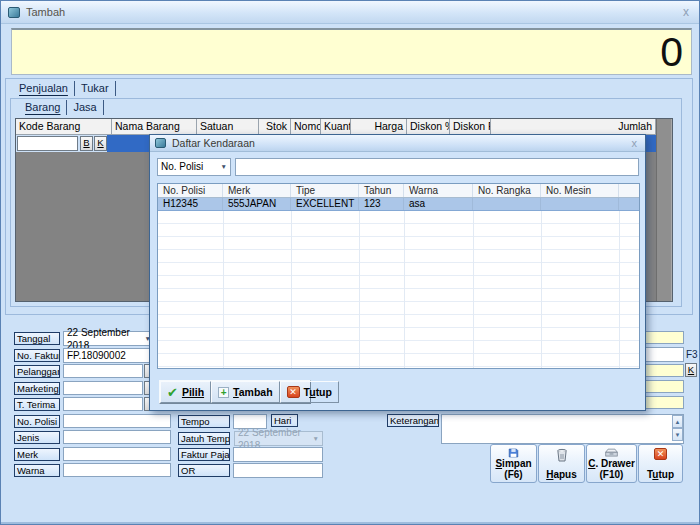 This screenshot has height=525, width=700. What do you see at coordinates (629, 190) in the screenshot?
I see `col-filler` at bounding box center [629, 190].